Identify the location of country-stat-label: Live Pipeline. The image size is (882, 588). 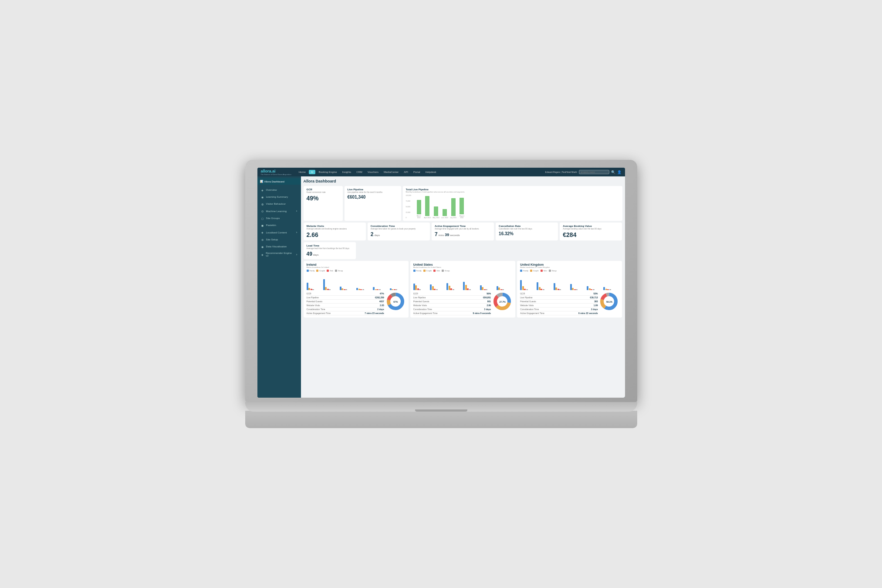
(419, 297).